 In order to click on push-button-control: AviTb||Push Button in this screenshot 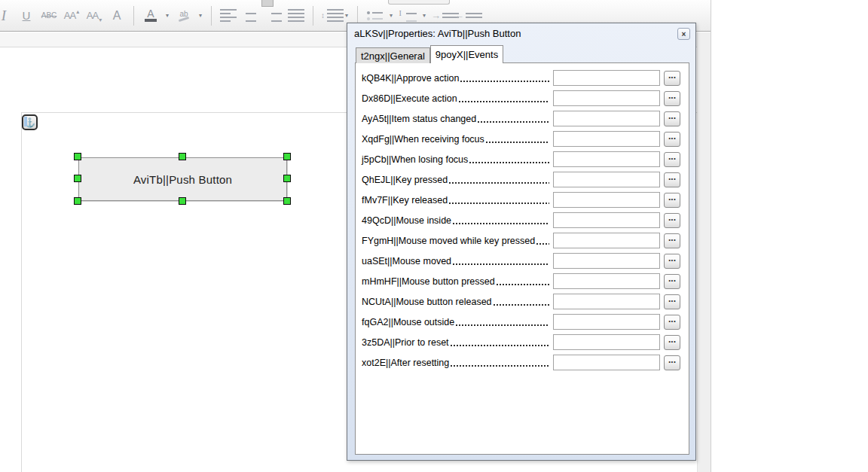, I will do `click(182, 179)`.